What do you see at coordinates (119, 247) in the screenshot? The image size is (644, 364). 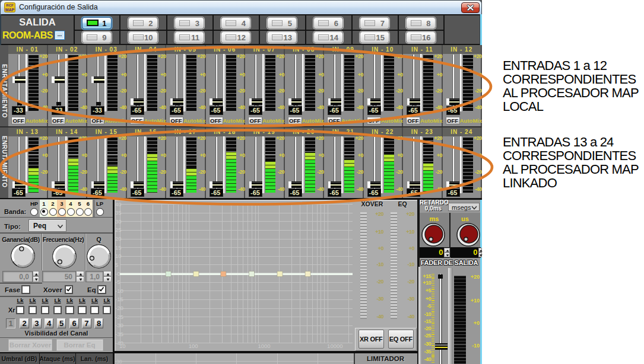 I see `svg-text: 15` at bounding box center [119, 247].